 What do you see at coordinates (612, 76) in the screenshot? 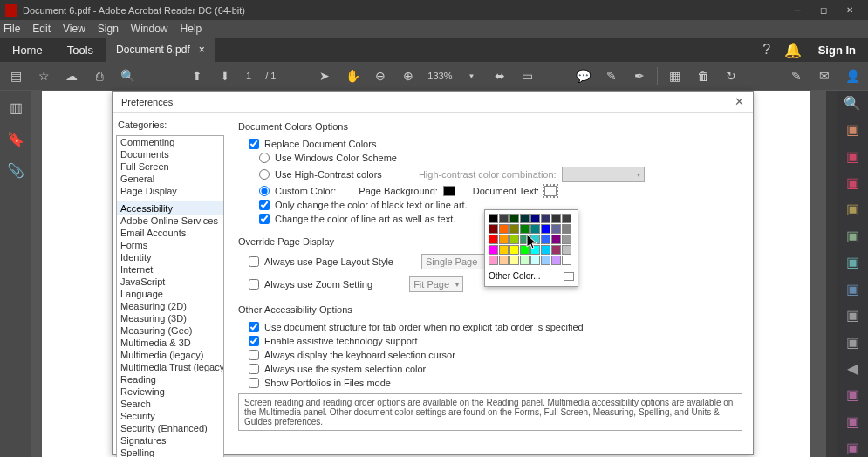
I see `highlight-icon: ✎` at bounding box center [612, 76].